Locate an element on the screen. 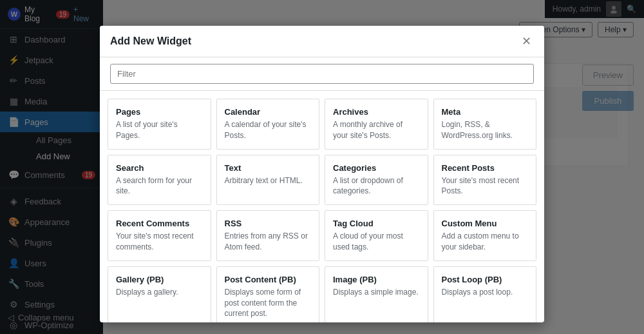 Image resolution: width=644 pixels, height=334 pixels. widget-item: RSSEntries from any RSS or Atom feed. is located at coordinates (268, 236).